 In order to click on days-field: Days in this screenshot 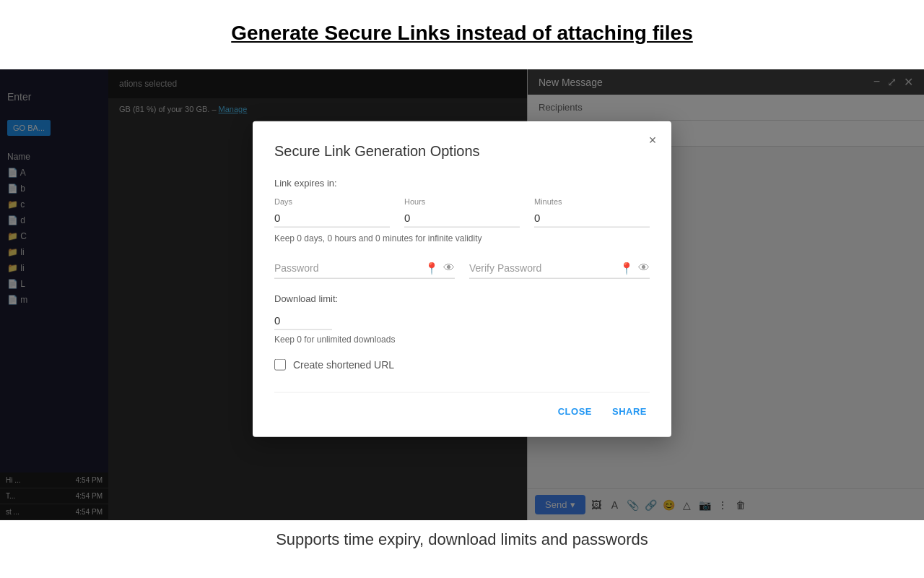, I will do `click(332, 212)`.